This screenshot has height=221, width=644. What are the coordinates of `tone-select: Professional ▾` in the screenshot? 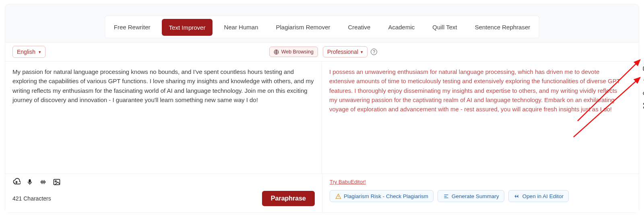 It's located at (345, 52).